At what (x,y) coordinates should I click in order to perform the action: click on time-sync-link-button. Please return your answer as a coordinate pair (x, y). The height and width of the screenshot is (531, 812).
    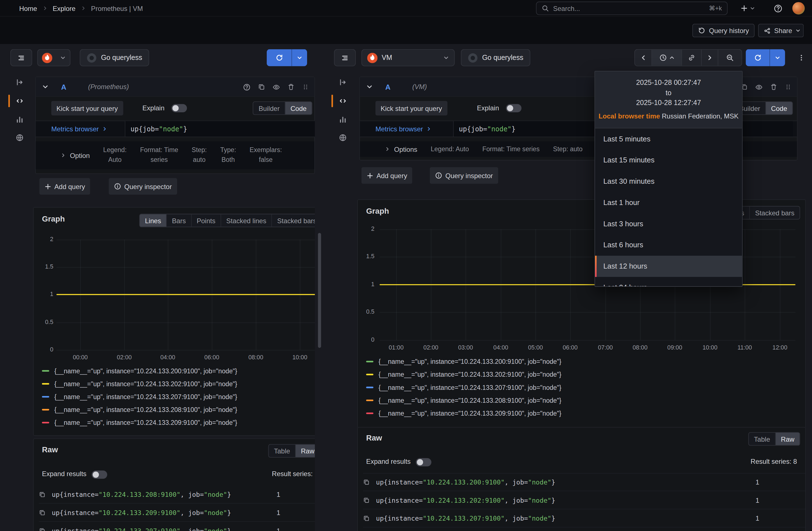
    Looking at the image, I should click on (691, 57).